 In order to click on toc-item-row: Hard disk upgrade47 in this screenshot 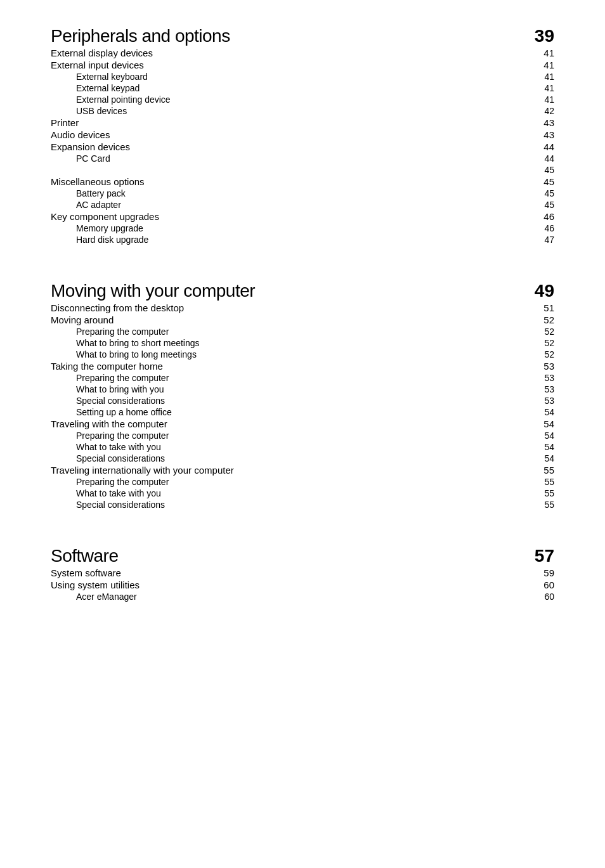, I will do `click(302, 240)`.